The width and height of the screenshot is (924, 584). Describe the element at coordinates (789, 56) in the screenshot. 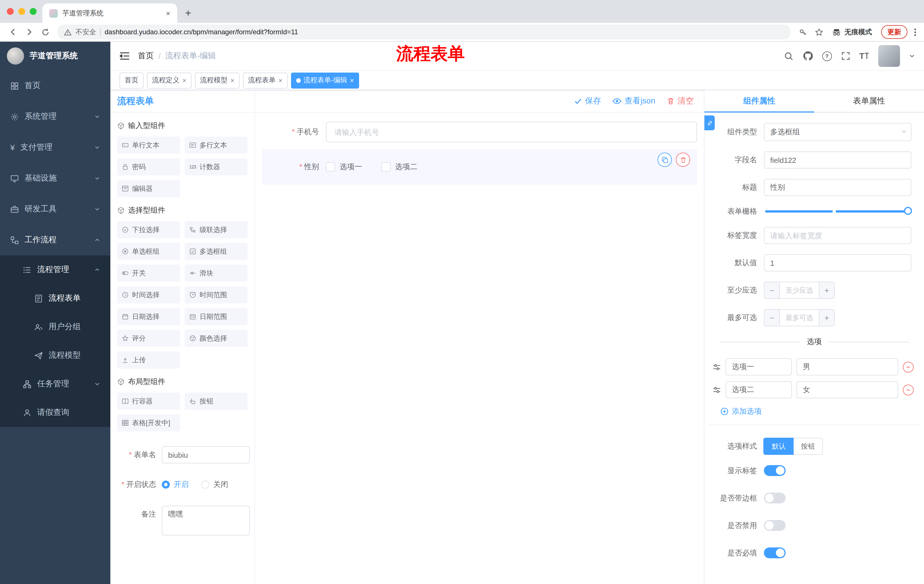

I see `search-icon` at that location.